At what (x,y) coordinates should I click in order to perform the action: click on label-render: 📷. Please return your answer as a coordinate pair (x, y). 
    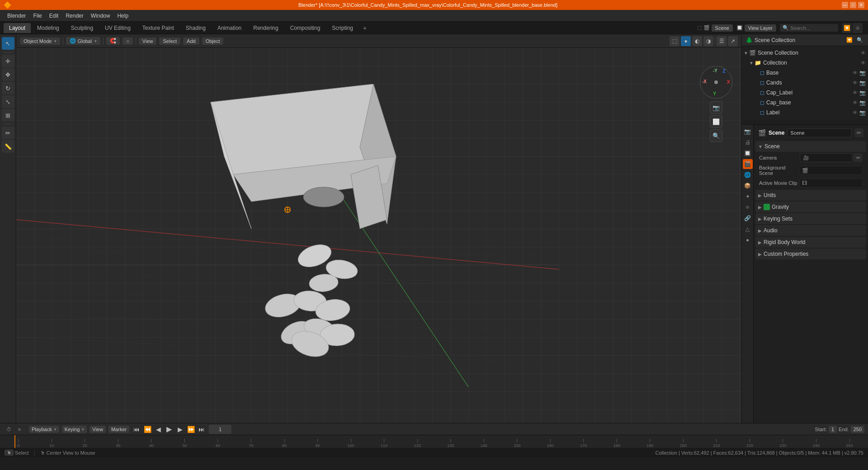
    Looking at the image, I should click on (863, 113).